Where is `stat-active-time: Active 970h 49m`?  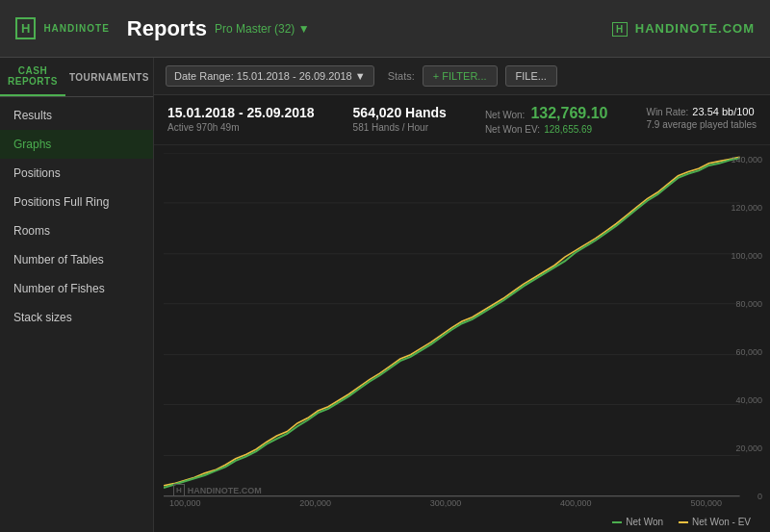
stat-active-time: Active 970h 49m is located at coordinates (241, 127).